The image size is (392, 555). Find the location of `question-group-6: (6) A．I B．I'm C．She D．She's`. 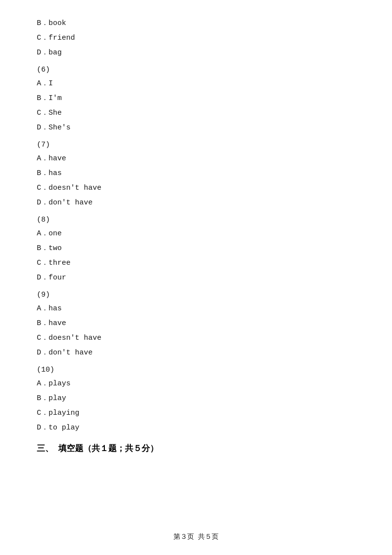

question-group-6: (6) A．I B．I'm C．She D．She's is located at coordinates (196, 100).